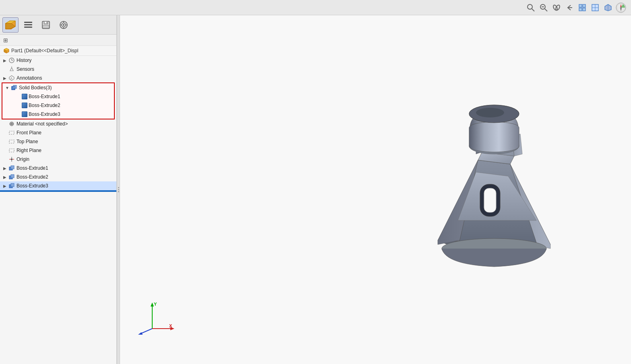 This screenshot has width=631, height=364. I want to click on sb-boss2-label: Boss-Extrude2, so click(44, 105).